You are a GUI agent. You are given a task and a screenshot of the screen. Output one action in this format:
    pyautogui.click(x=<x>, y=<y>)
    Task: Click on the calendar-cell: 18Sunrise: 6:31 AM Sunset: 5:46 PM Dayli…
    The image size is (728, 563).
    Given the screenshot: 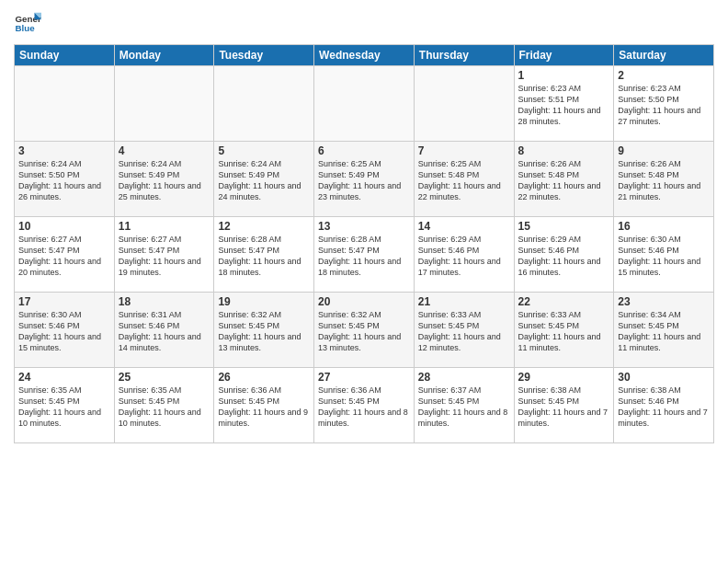 What is the action you would take?
    pyautogui.click(x=164, y=330)
    